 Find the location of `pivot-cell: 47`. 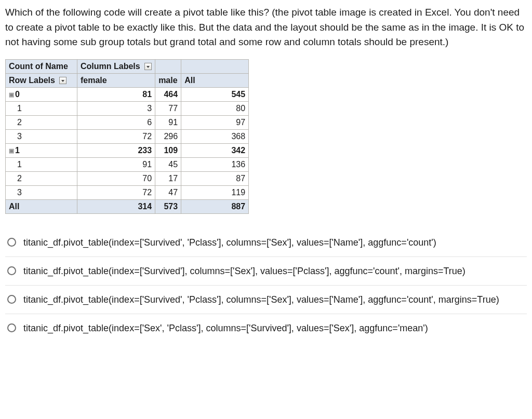

pivot-cell: 47 is located at coordinates (168, 192).